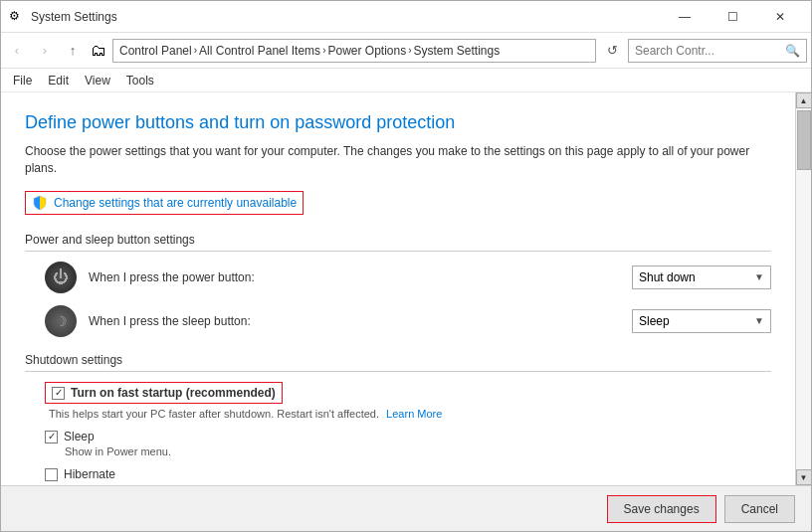  What do you see at coordinates (354, 321) in the screenshot?
I see `sleep-button-label: When I press the sleep button:` at bounding box center [354, 321].